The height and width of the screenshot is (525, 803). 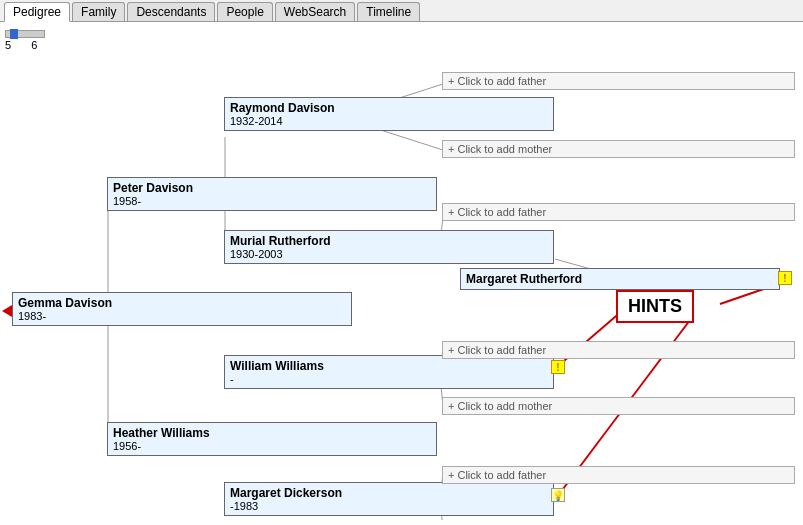 What do you see at coordinates (244, 12) in the screenshot?
I see `tab-people: People` at bounding box center [244, 12].